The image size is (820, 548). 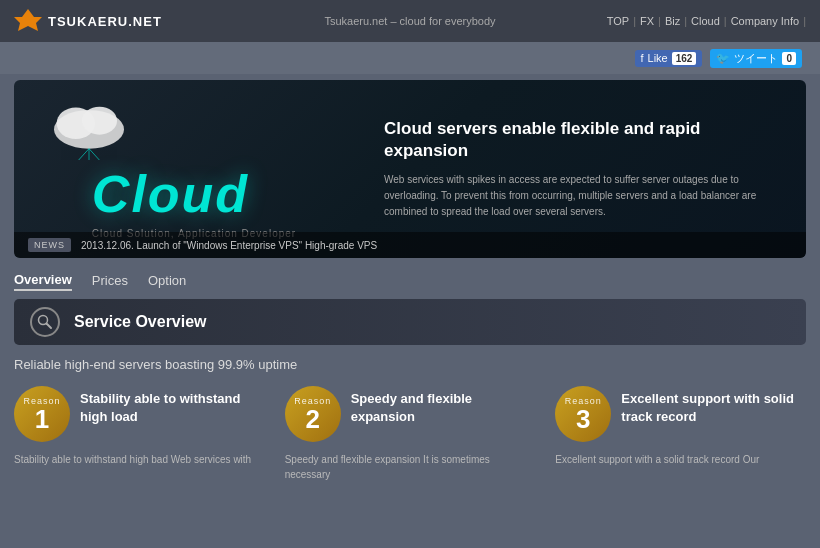 What do you see at coordinates (684, 58) in the screenshot?
I see `like-count: 162` at bounding box center [684, 58].